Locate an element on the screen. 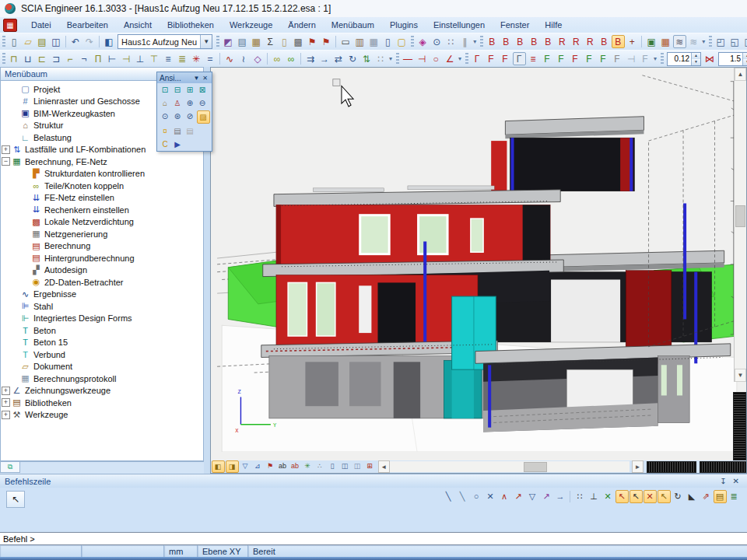  snap-circle-icon: ○ is located at coordinates (476, 496).